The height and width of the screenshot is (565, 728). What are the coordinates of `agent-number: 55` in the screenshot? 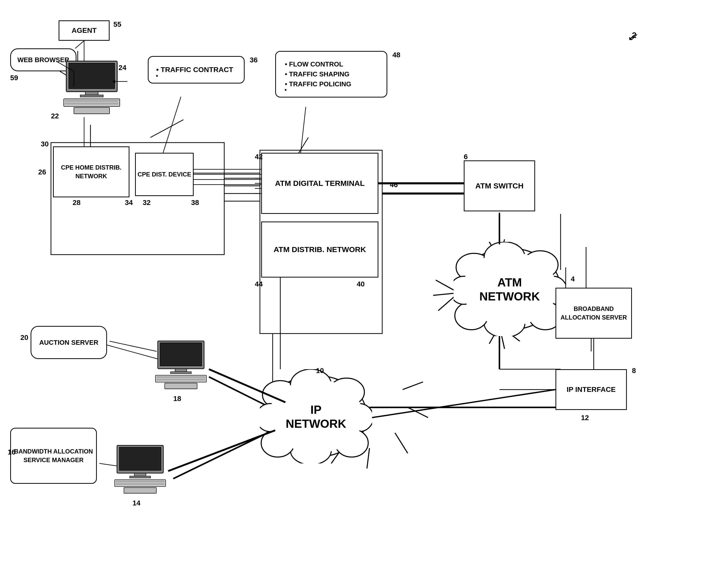 It's located at (117, 25).